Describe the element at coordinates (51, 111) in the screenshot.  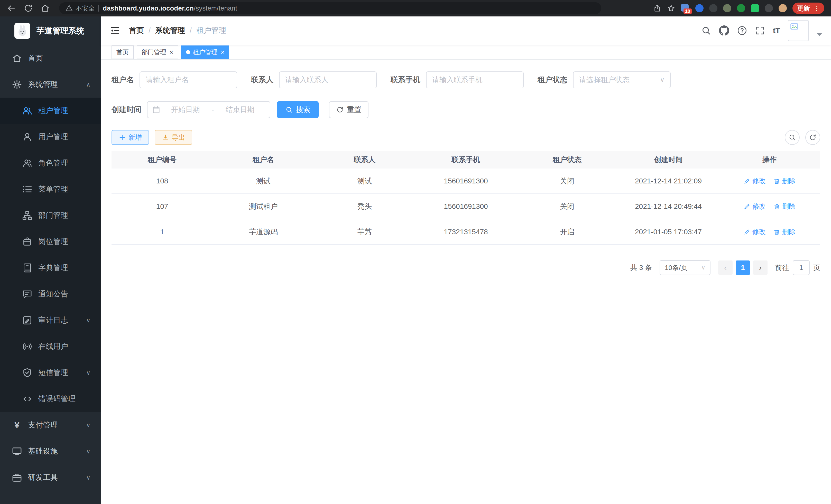
I see `sidebar-item: 租户管理` at that location.